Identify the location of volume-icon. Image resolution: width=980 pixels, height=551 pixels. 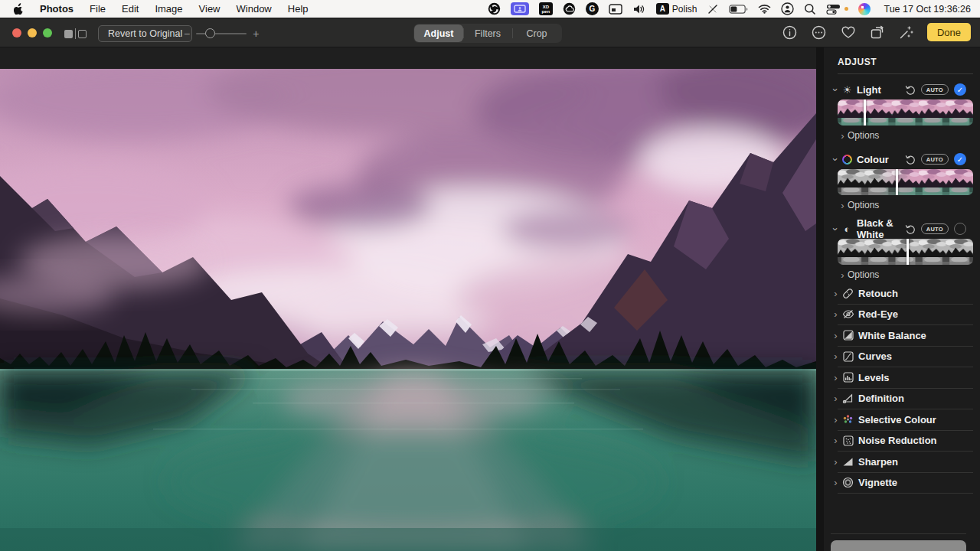
(639, 9).